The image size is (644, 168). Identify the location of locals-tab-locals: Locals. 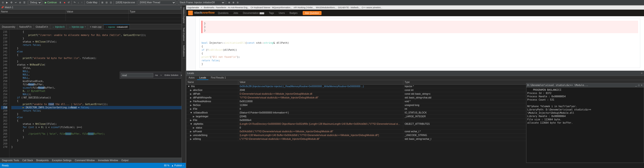
(203, 78).